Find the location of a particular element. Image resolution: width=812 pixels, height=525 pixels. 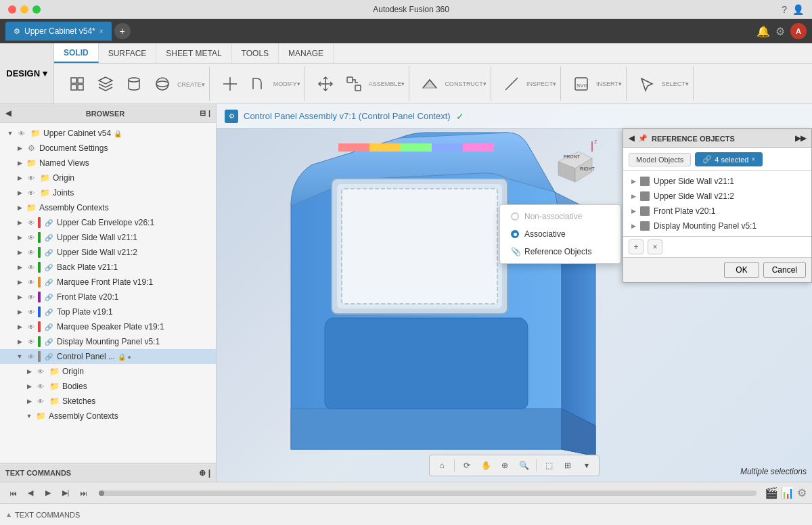

timeline-prev-btn: ◀ is located at coordinates (30, 493).